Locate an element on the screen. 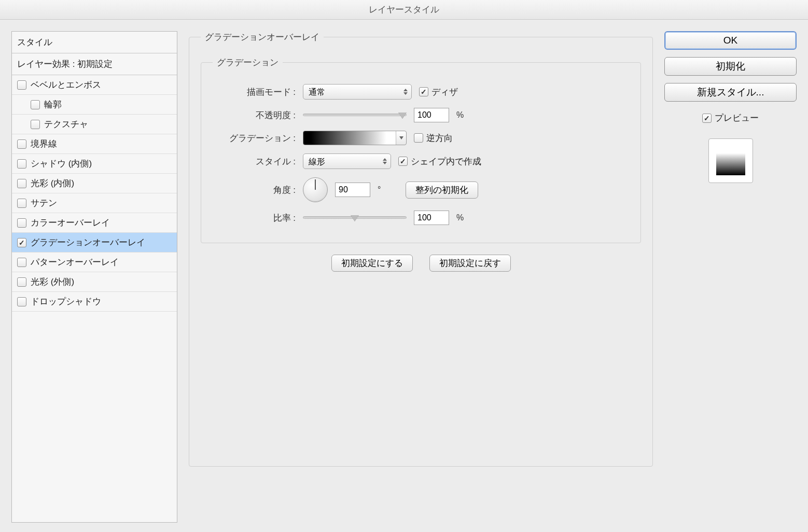 The height and width of the screenshot is (532, 808). style-item-label: ドロップシャドウ is located at coordinates (66, 302).